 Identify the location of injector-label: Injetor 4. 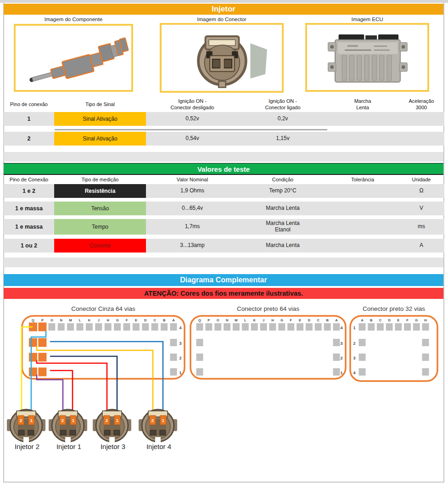
(159, 446).